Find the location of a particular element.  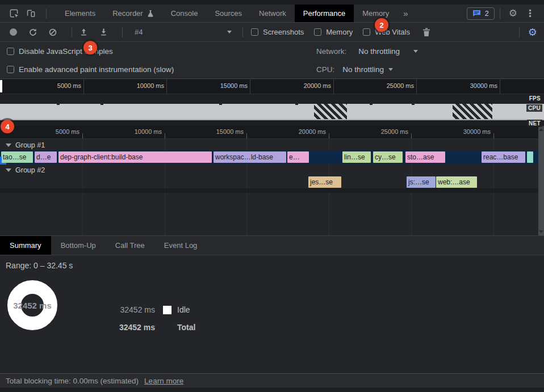

flame-bar: d…e is located at coordinates (45, 157).